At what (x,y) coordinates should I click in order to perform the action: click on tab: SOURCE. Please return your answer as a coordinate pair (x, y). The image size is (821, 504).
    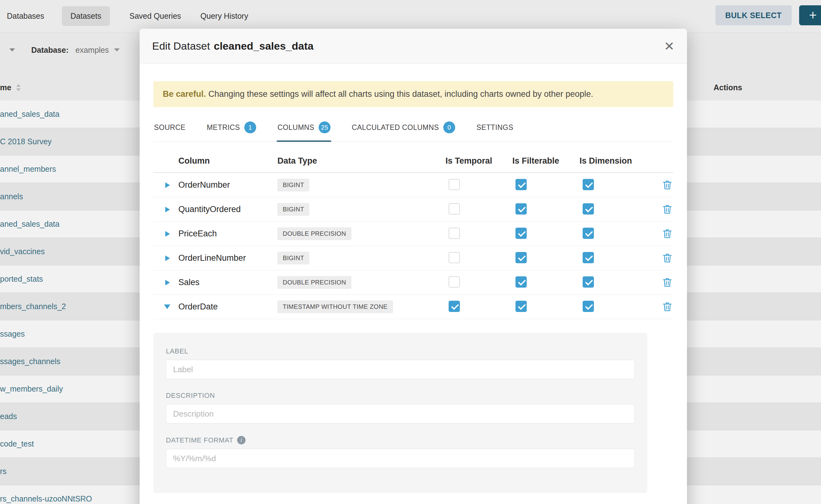
    Looking at the image, I should click on (170, 129).